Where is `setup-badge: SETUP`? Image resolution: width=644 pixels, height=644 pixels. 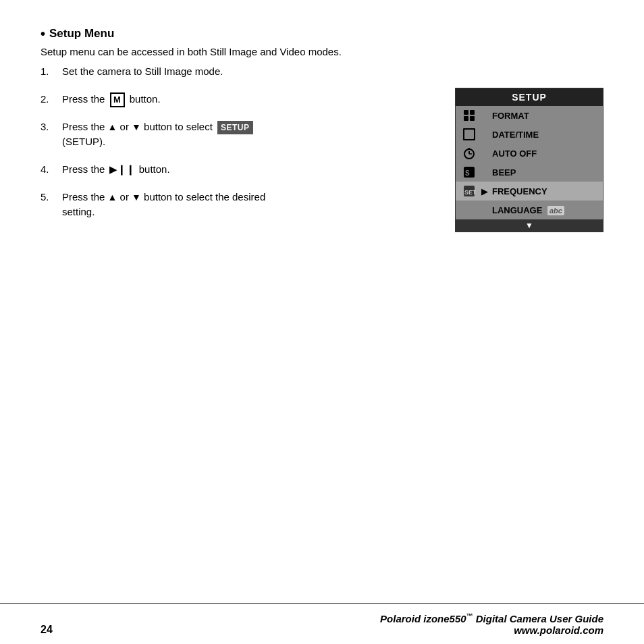
setup-badge: SETUP is located at coordinates (235, 128).